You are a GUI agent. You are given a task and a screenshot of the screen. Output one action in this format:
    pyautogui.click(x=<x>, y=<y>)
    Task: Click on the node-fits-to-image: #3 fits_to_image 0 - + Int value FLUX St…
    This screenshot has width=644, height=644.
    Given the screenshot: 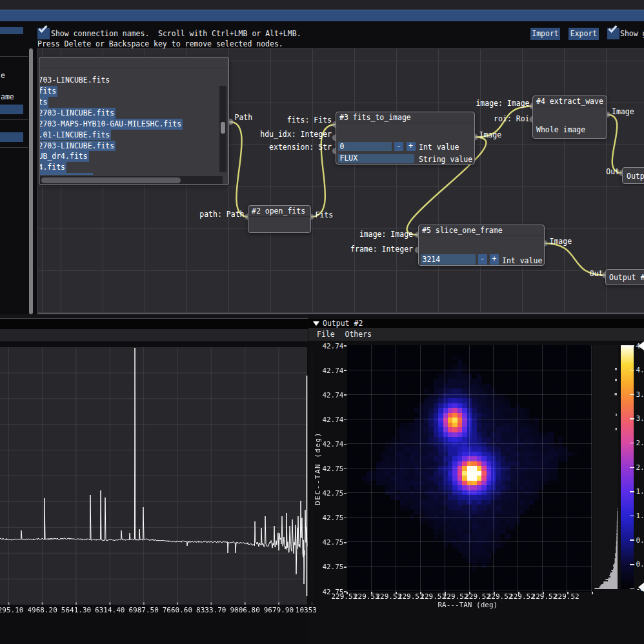 What is the action you would take?
    pyautogui.click(x=405, y=138)
    